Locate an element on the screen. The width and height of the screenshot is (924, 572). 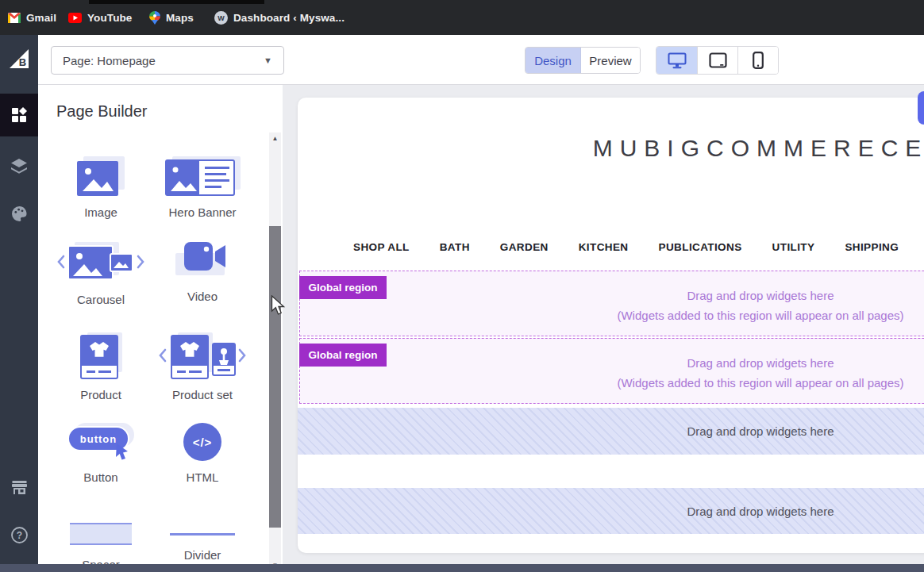
nav-item-bath: BATH is located at coordinates (455, 248).